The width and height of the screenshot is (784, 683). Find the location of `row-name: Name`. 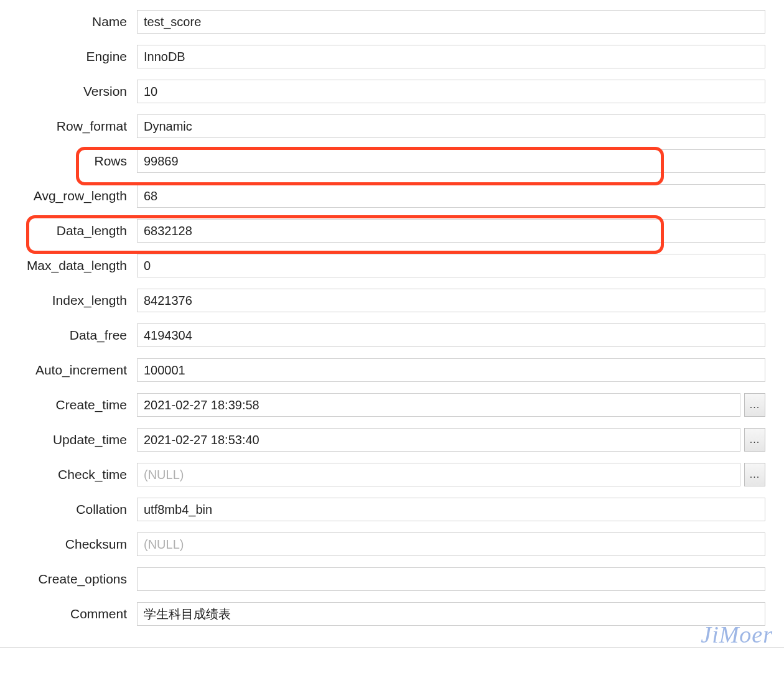

row-name: Name is located at coordinates (386, 22).